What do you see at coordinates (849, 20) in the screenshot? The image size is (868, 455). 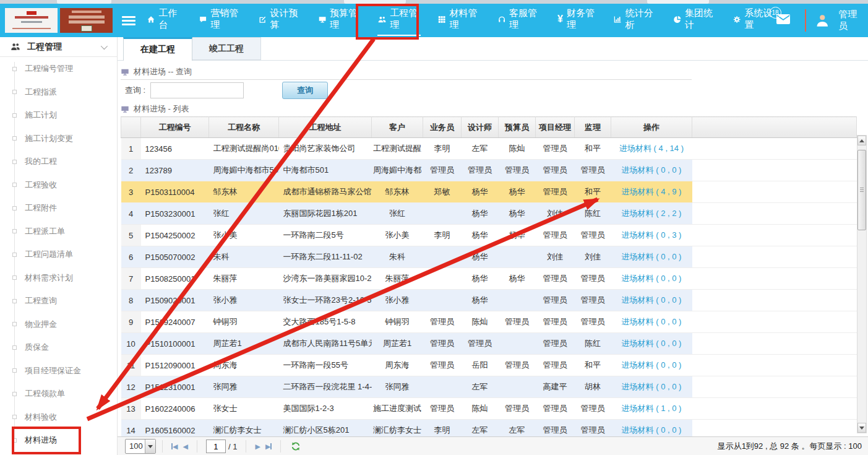 I see `user-menu: 管理员` at bounding box center [849, 20].